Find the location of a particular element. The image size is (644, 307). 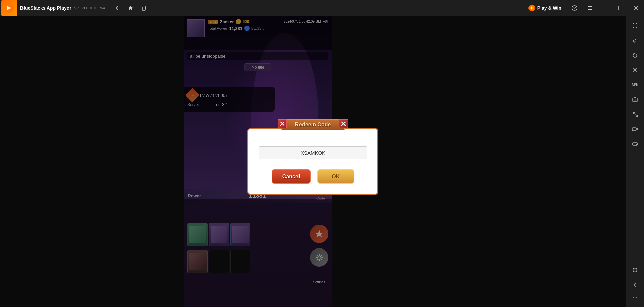

apk-install-icon: APK is located at coordinates (635, 85).